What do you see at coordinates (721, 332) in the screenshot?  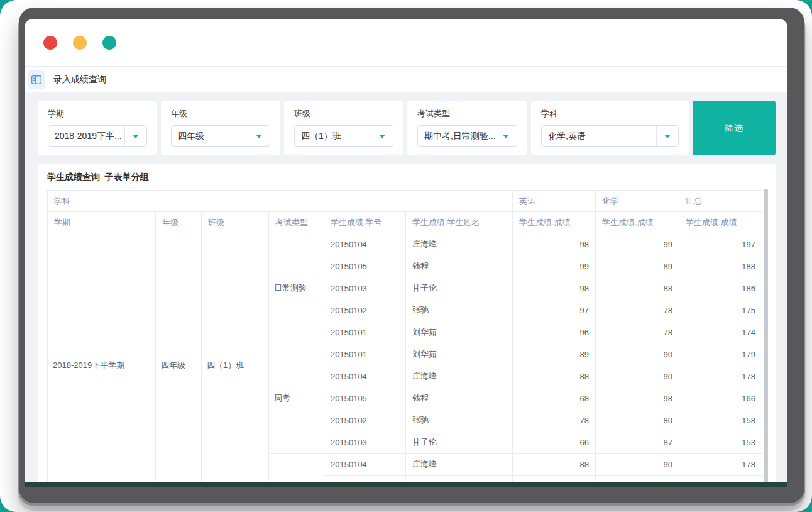 I see `total-score-cell: 174` at bounding box center [721, 332].